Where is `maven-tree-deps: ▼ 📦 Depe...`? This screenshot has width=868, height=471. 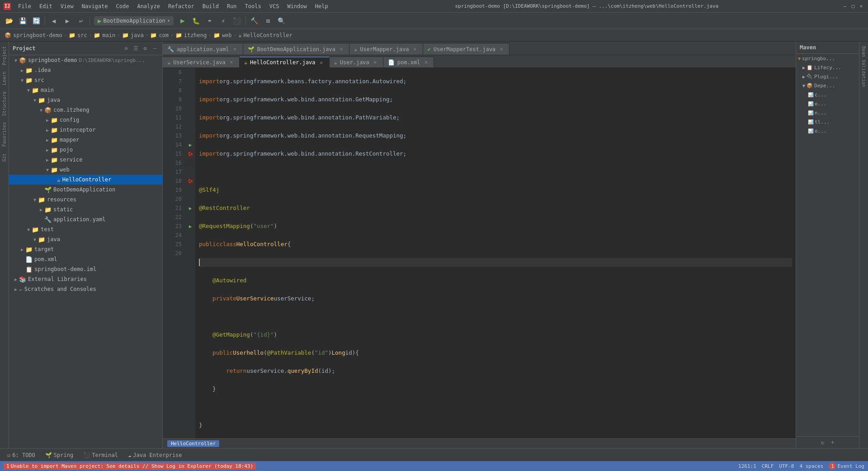
maven-tree-deps: ▼ 📦 Depe... is located at coordinates (827, 86).